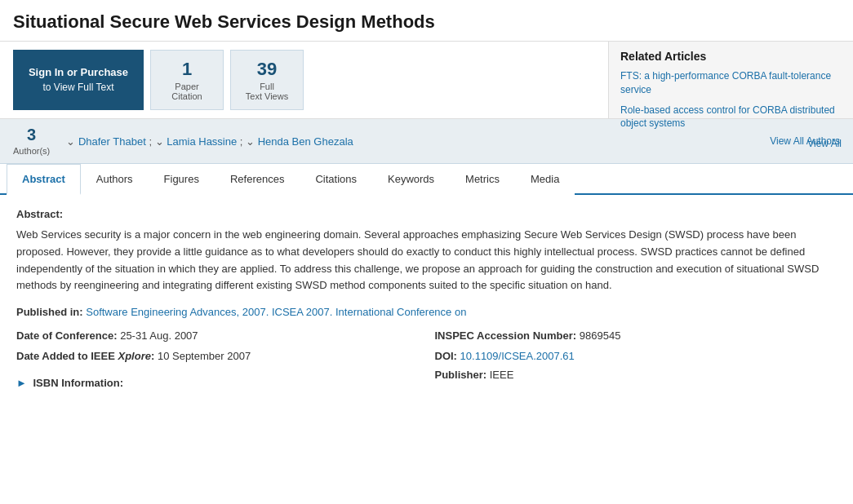  Describe the element at coordinates (426, 312) in the screenshot. I see `published-in: Published in: Software Engineering Advan…` at that location.